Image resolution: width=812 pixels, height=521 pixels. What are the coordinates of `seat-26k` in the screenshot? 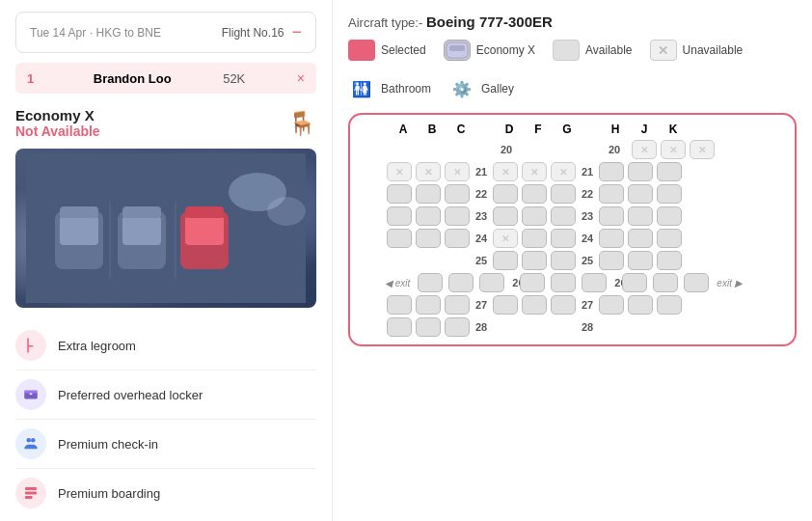 It's located at (696, 283).